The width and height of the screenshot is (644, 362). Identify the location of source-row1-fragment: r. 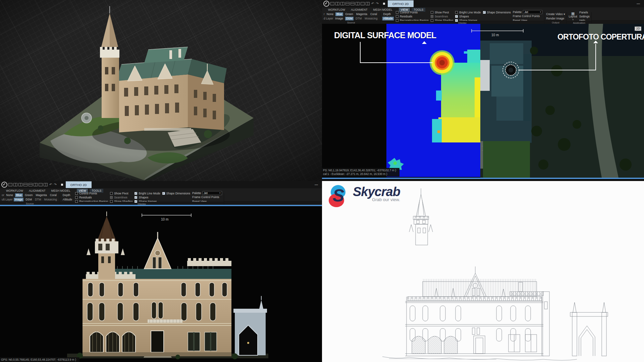
(324, 14).